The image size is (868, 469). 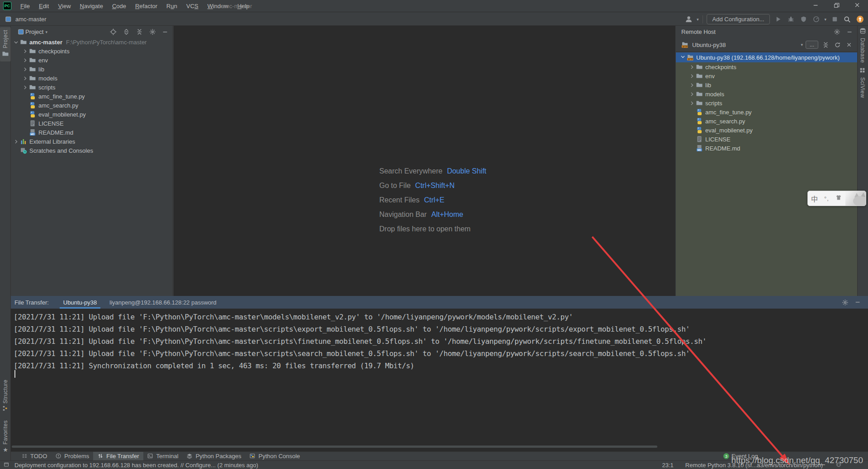 What do you see at coordinates (92, 105) in the screenshot?
I see `tree-item-amc-search-py: amc_search.py` at bounding box center [92, 105].